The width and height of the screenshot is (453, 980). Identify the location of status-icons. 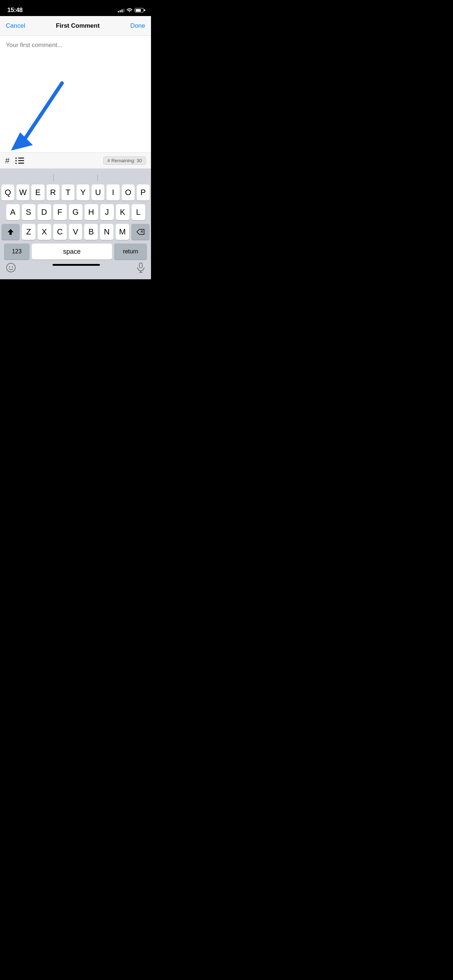
(131, 10).